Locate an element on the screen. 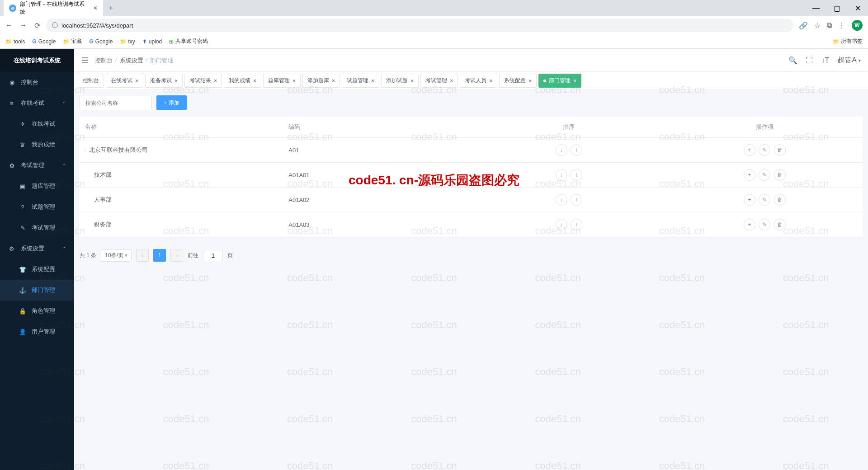 This screenshot has width=868, height=470. sidebar-item: ▣题库管理 is located at coordinates (37, 186).